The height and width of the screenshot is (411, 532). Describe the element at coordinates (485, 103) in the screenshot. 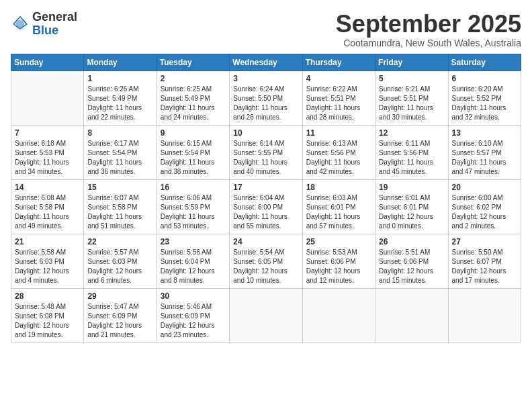

I see `day-info: Sunrise: 6:20 AMSunset: 5:52 PMDaylight:…` at that location.